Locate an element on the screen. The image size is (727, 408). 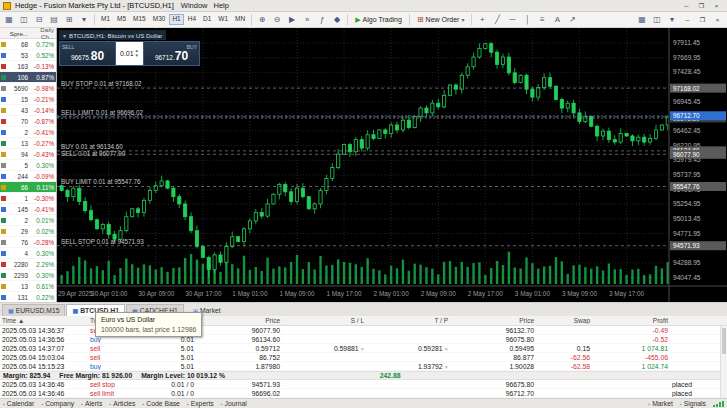
auto-scroll-icon: ▶ is located at coordinates (292, 20).